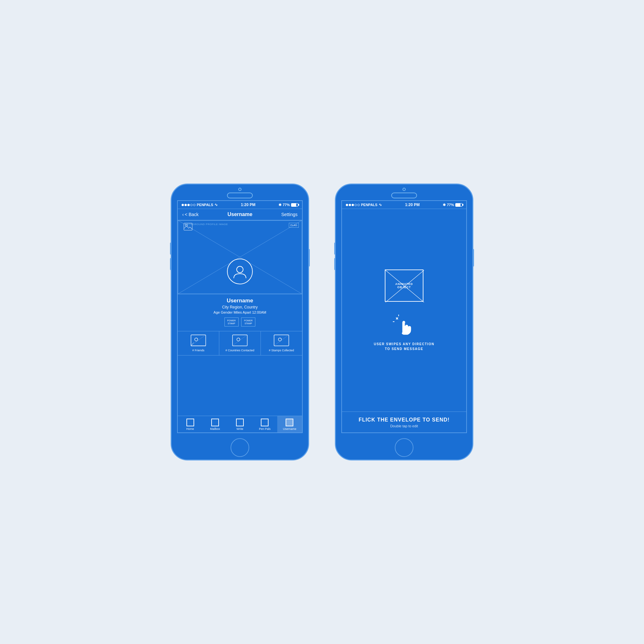  Describe the element at coordinates (404, 327) in the screenshot. I see `swipe-hand-icon` at that location.